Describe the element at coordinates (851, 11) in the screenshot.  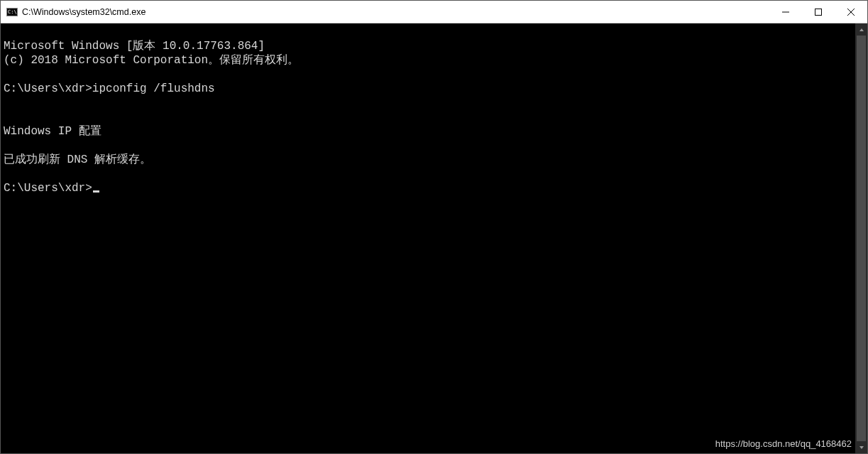
I see `close-button` at that location.